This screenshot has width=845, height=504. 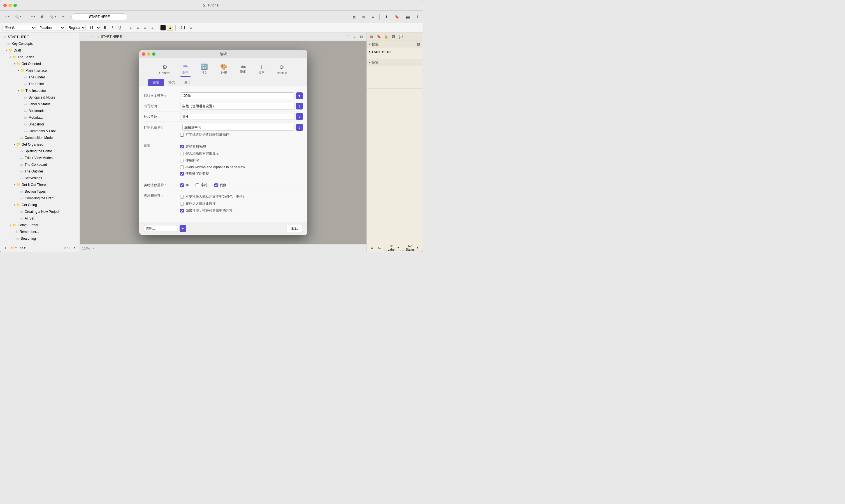 What do you see at coordinates (182, 204) in the screenshot?
I see `end-footnote-checkbox` at bounding box center [182, 204].